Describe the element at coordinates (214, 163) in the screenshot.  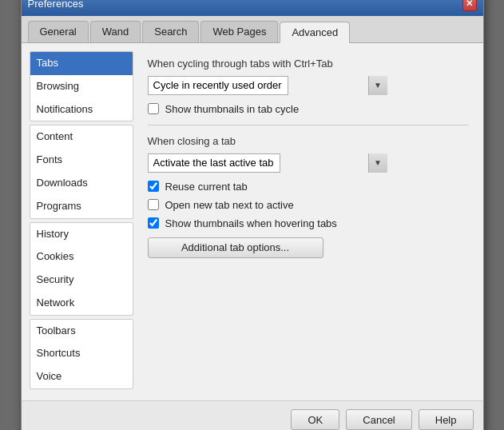
I see `closing-dropdown: Activate the last active tab` at that location.